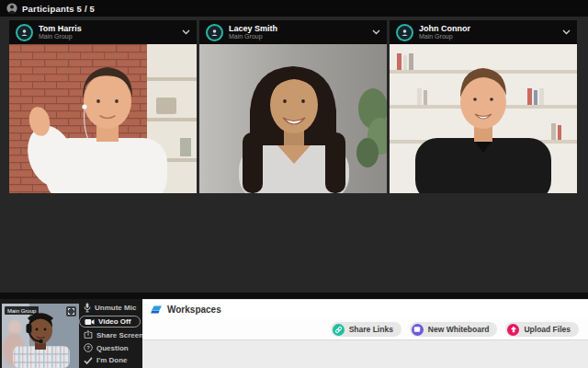  What do you see at coordinates (110, 322) in the screenshot?
I see `video-off-button: Video Off` at bounding box center [110, 322].